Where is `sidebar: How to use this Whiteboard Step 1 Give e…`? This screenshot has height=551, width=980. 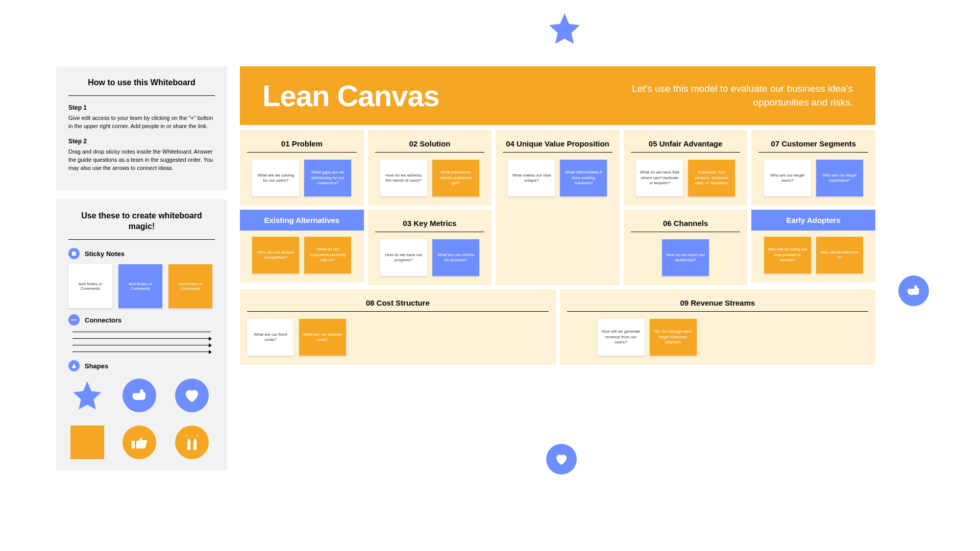
sidebar: How to use this Whiteboard Step 1 Give e… is located at coordinates (142, 273).